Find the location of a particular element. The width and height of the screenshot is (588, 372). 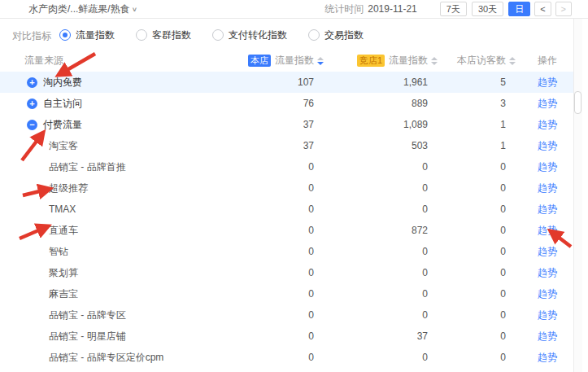

range-button-7天: 7天 is located at coordinates (454, 9).